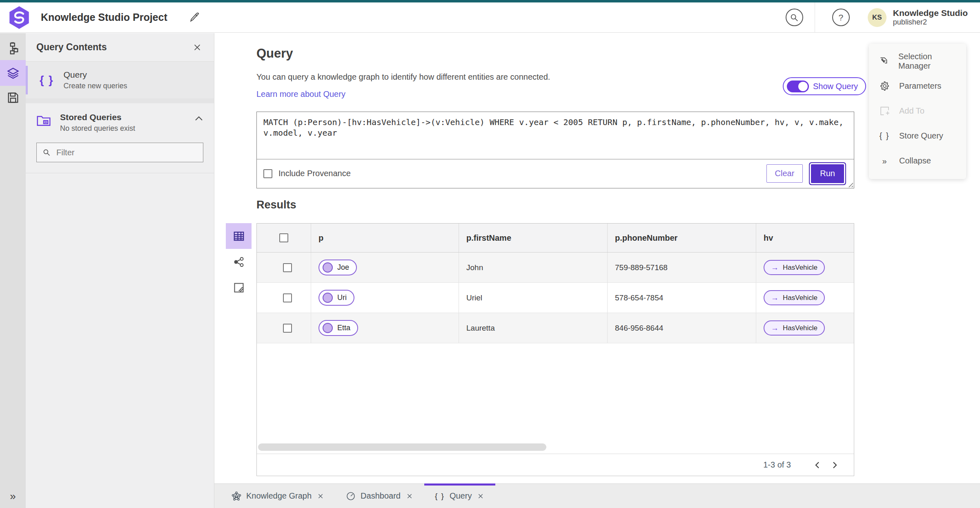 This screenshot has width=980, height=508. I want to click on user-avatar: KS, so click(877, 18).